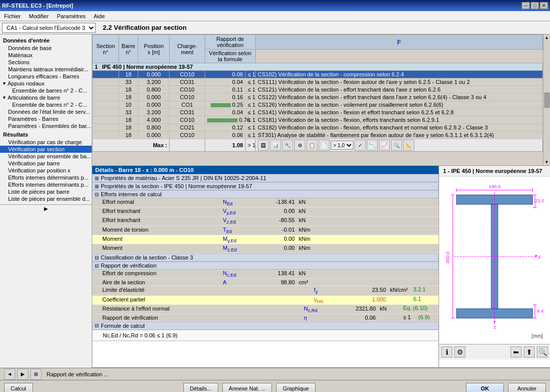 Image resolution: width=550 pixels, height=392 pixels. Describe the element at coordinates (38, 16) in the screenshot. I see `menu-modifier: Modifier` at that location.